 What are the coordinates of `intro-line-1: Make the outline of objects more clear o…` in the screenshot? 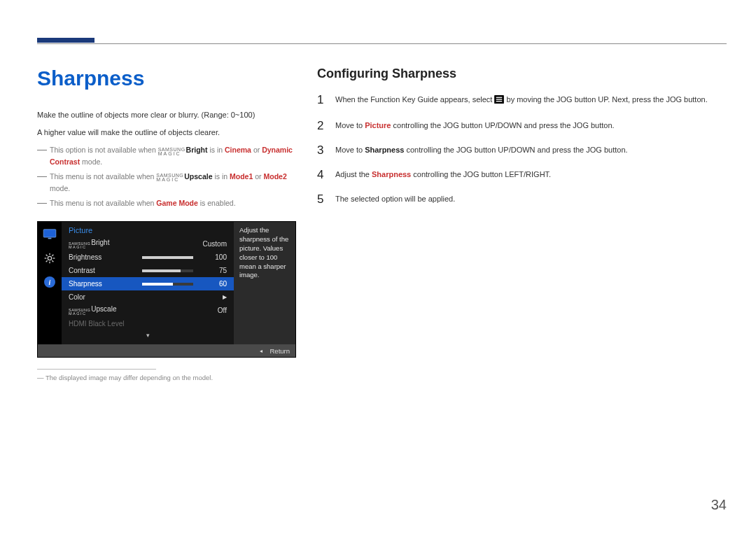 It's located at (170, 115).